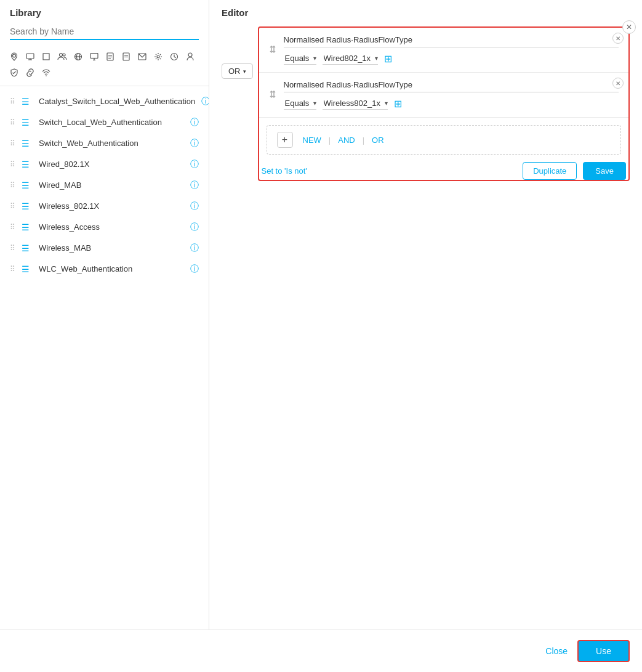  What do you see at coordinates (297, 58) in the screenshot?
I see `cond-1-operator-select: Equals` at bounding box center [297, 58].